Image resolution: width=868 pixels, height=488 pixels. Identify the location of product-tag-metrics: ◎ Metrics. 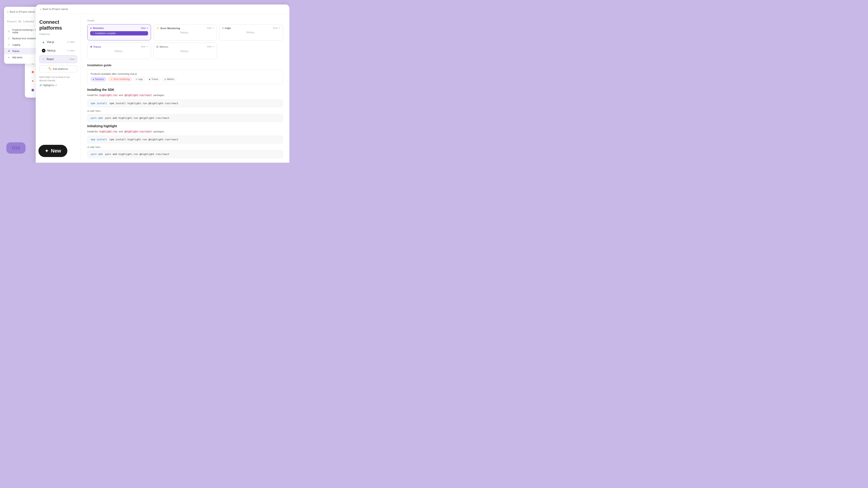
(169, 79).